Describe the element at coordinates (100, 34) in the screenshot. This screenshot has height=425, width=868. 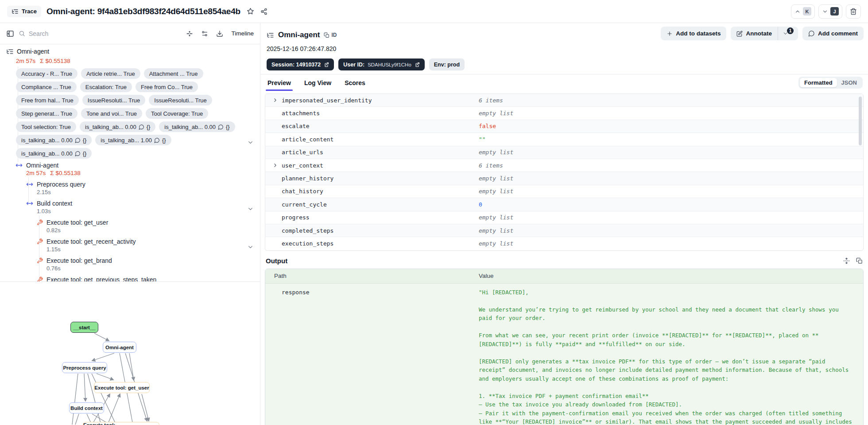
I see `search-box` at that location.